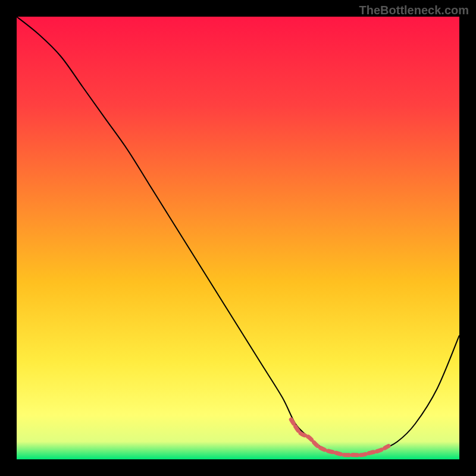 The image size is (476, 476). What do you see at coordinates (414, 11) in the screenshot?
I see `watermark-text: TheBottleneck.com` at bounding box center [414, 11].